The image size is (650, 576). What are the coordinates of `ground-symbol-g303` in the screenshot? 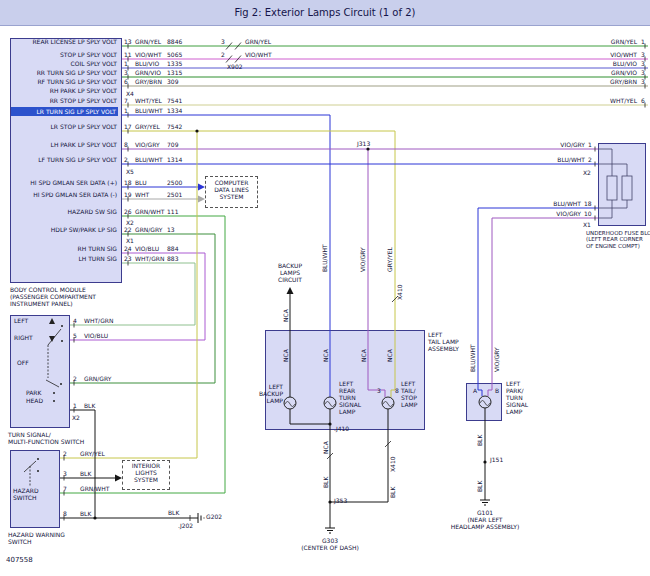 It's located at (330, 530).